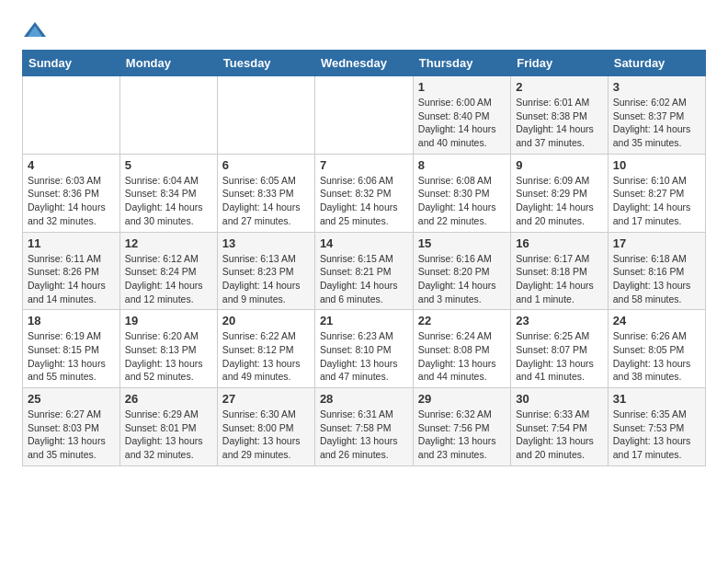 The image size is (728, 563). What do you see at coordinates (72, 270) in the screenshot?
I see `day-cell: 11Sunrise: 6:11 AMSunset: 8:26 PMDayligh…` at bounding box center [72, 270].